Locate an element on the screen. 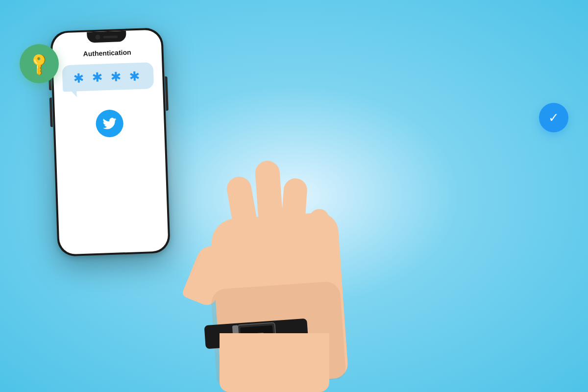 The height and width of the screenshot is (392, 588). phone-content: Authentication ✱ ✱ ✱ ✱ is located at coordinates (111, 147).